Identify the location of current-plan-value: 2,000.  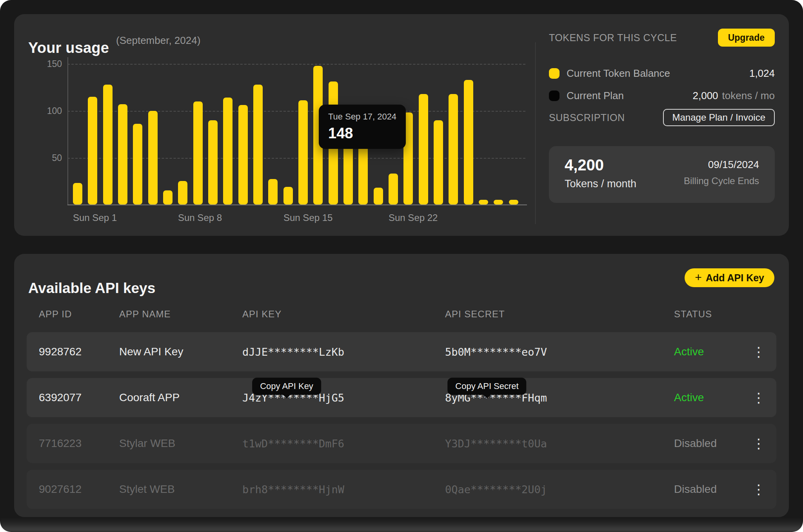
(706, 96).